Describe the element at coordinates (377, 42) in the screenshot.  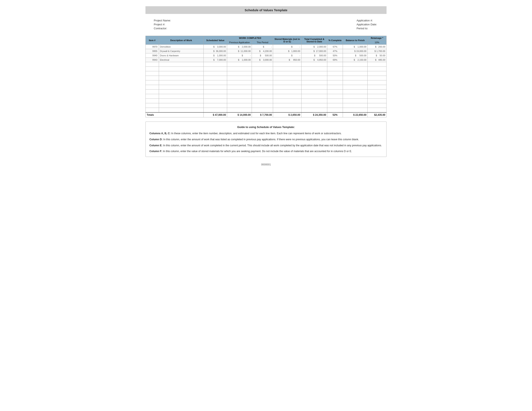
I see `col-header-retainage-pct: 10%` at that location.